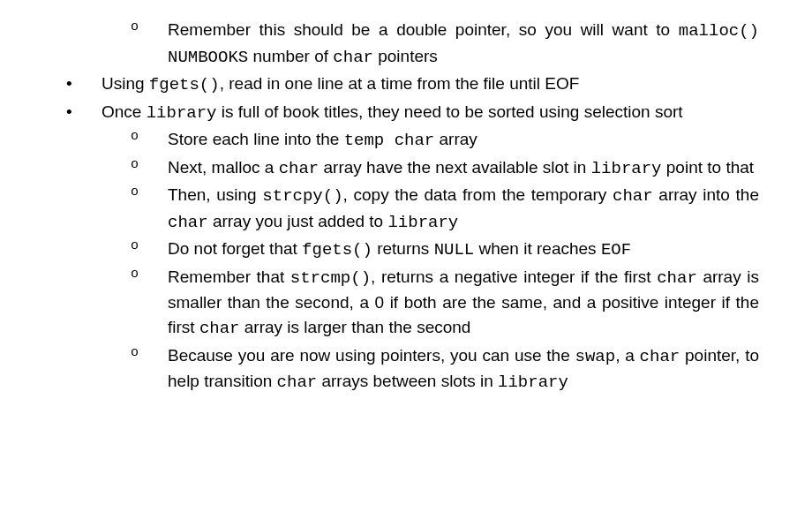 This screenshot has width=812, height=512. I want to click on body-text: arrays between slots in, so click(408, 381).